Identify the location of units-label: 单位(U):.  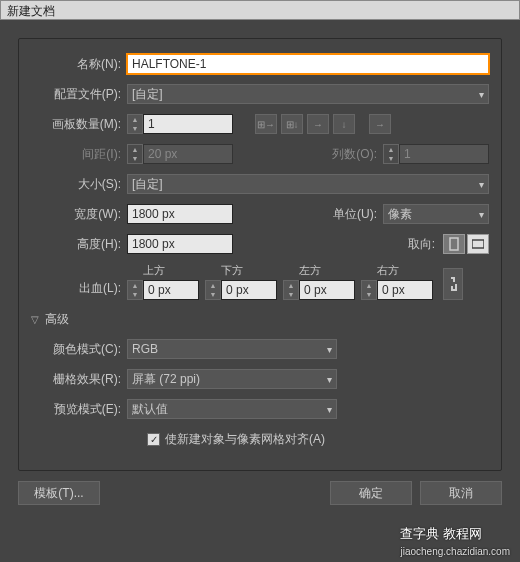
(353, 214).